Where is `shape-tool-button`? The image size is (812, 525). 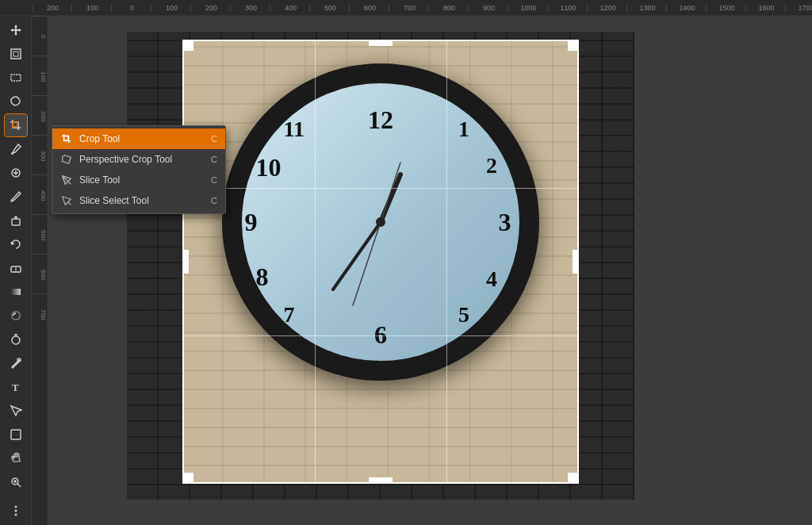 shape-tool-button is located at coordinates (16, 435).